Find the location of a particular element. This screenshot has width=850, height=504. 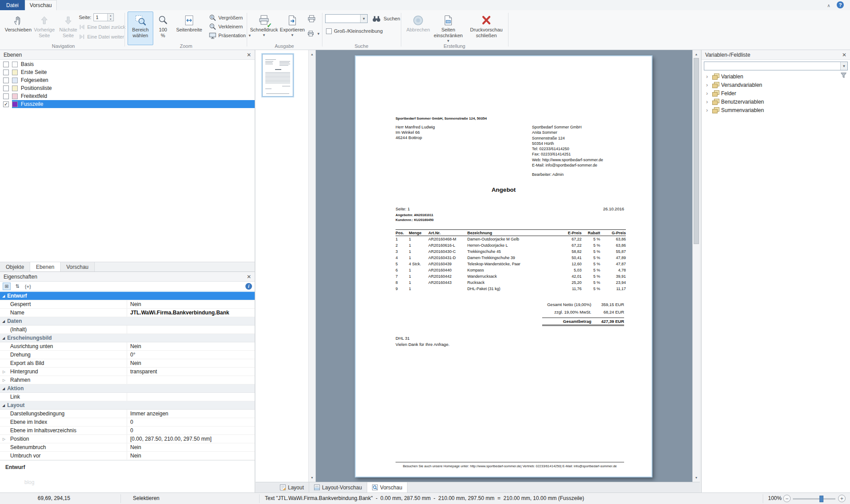

property-row-ausrichtung-unten: Ausrichtung untenNein is located at coordinates (128, 346).